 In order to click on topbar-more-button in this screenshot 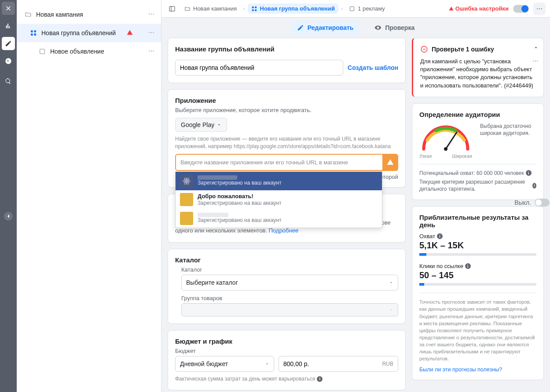, I will do `click(539, 9)`.